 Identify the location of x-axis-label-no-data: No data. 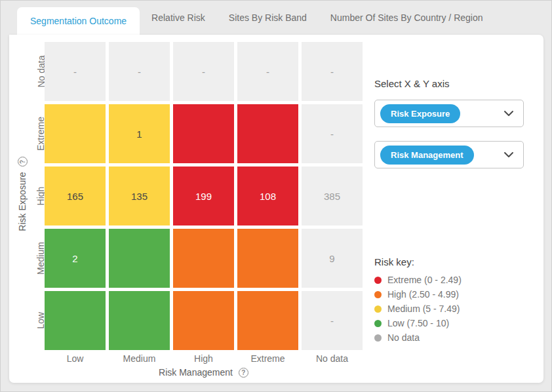
(332, 359).